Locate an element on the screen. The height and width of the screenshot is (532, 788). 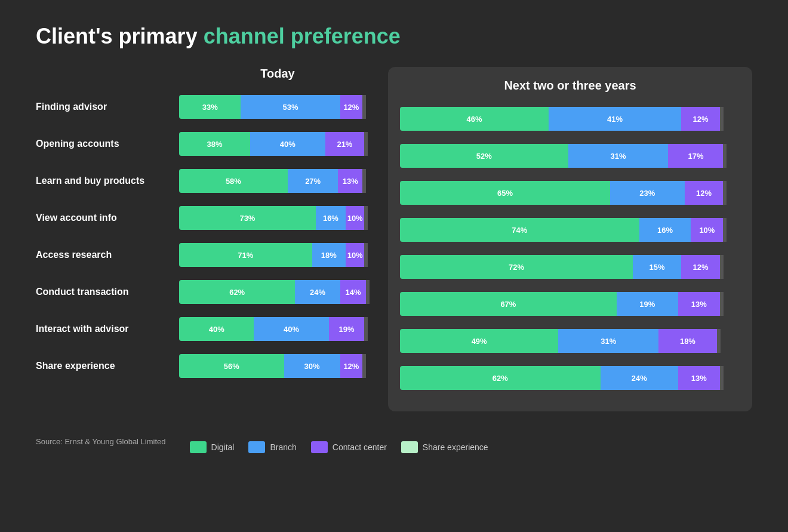
bar-group: 56%30%12% is located at coordinates (278, 366).